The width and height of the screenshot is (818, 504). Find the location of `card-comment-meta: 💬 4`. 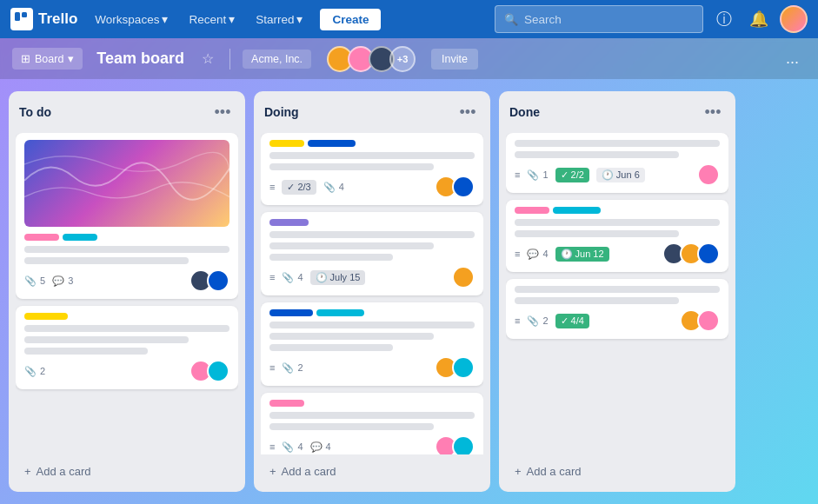

card-comment-meta: 💬 4 is located at coordinates (321, 447).